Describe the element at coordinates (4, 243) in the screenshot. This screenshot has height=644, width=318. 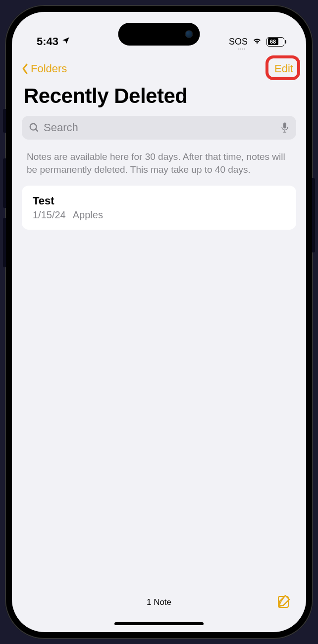
I see `volume-down-button` at that location.